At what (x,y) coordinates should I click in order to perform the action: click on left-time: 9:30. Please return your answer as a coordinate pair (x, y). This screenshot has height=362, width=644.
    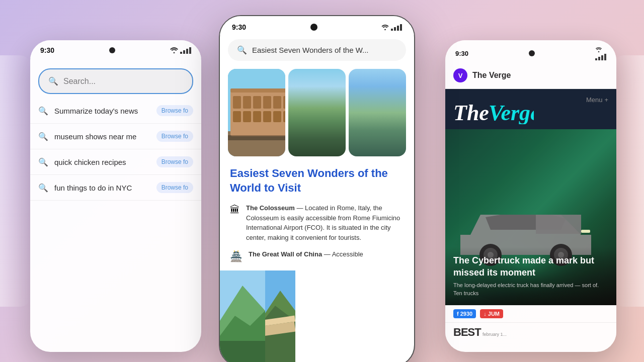
    Looking at the image, I should click on (47, 50).